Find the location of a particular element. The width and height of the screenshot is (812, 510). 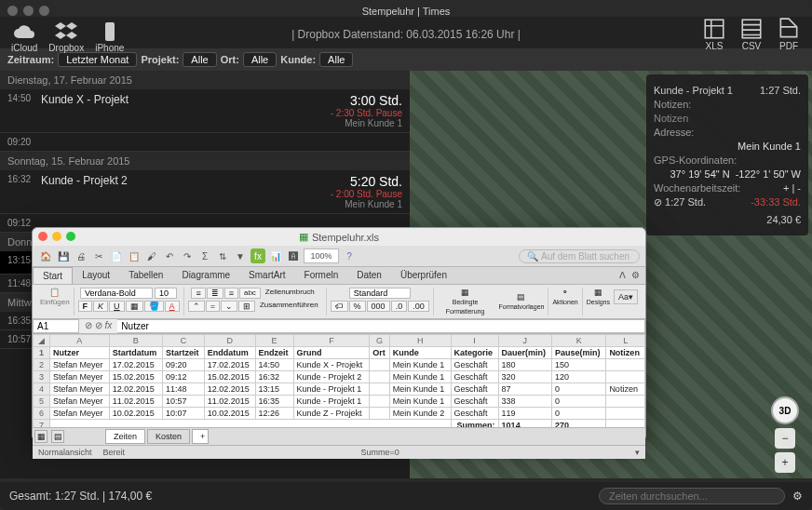

font-color-button: A is located at coordinates (172, 306).